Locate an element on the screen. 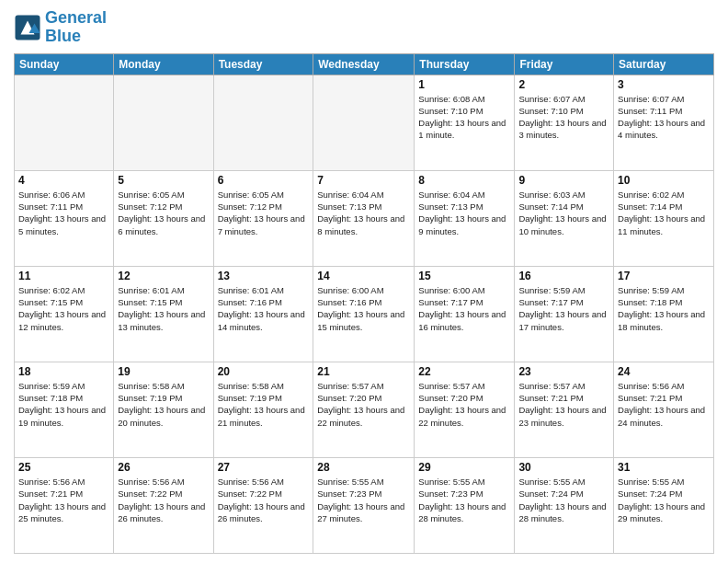  day-number: 10 is located at coordinates (664, 180).